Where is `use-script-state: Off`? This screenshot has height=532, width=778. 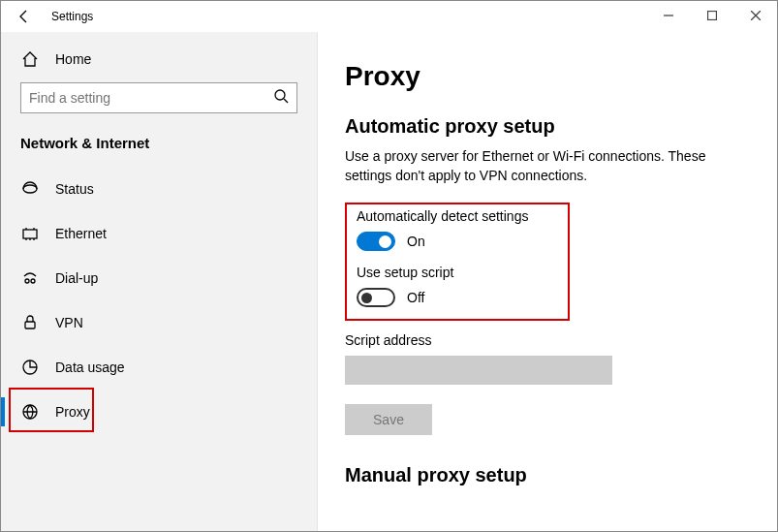 use-script-state: Off is located at coordinates (416, 297).